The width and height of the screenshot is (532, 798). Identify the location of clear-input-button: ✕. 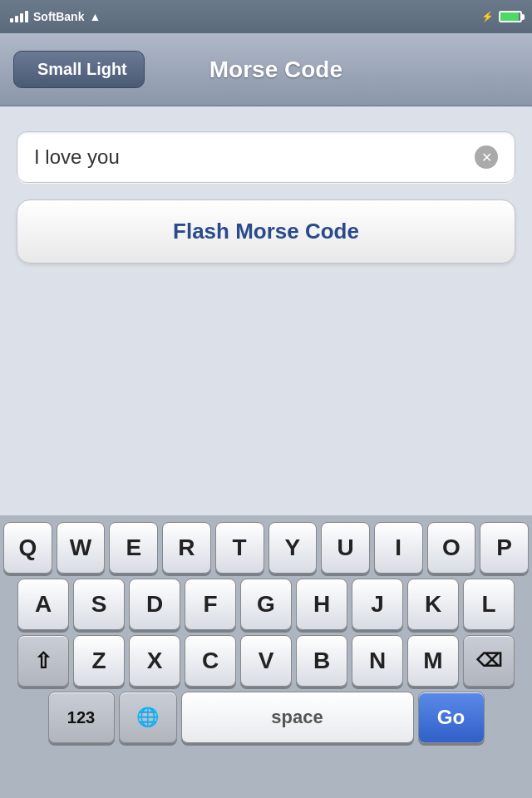
(486, 157).